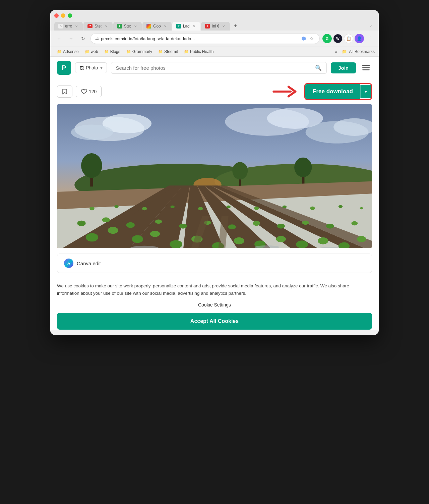  I want to click on tab-steemit-1-label: Ste:, so click(98, 26).